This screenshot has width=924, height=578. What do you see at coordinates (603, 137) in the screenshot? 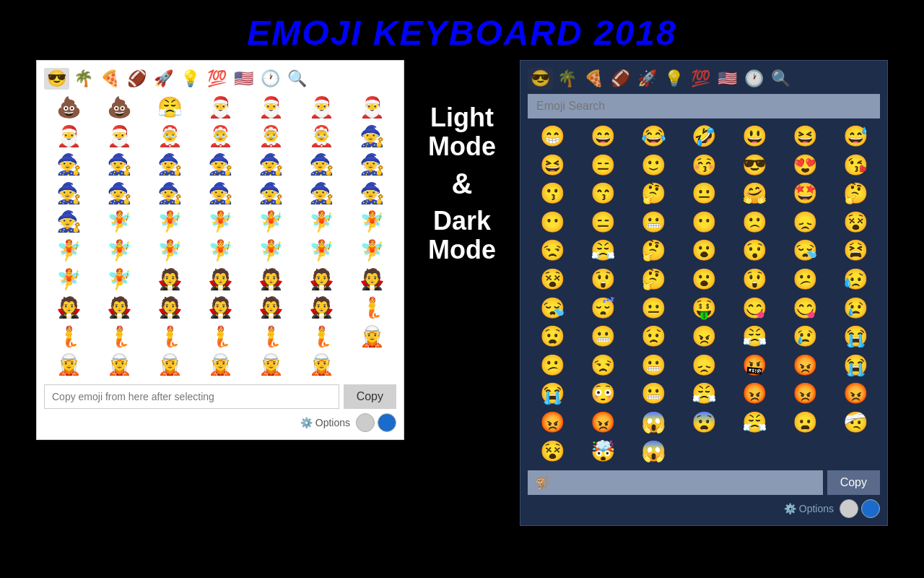
I see `dark-emoji-1: 😄` at bounding box center [603, 137].